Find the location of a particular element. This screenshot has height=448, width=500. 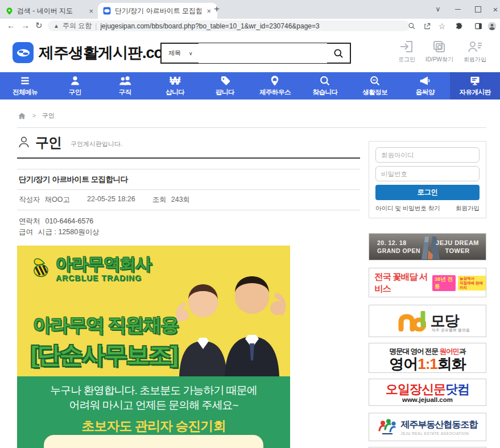

site-header: 제주생활게시판.com 제목 ∨ 로그인 ID/PW찾기 회원가입 is located at coordinates (250, 52).